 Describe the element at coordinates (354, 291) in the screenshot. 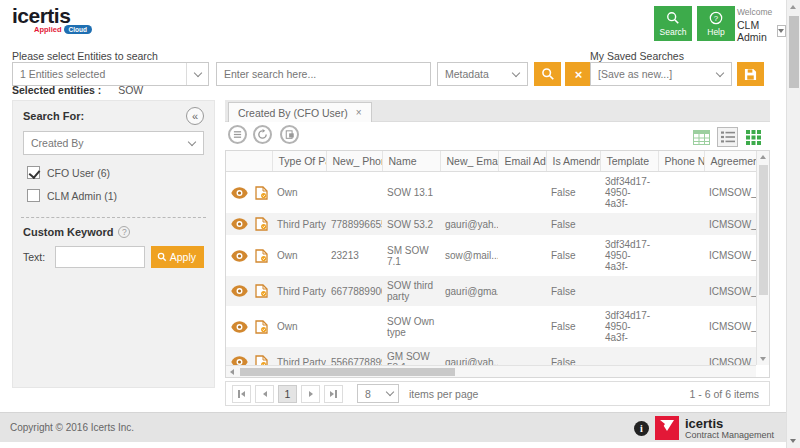

I see `cell-new-phone: 6677889900` at that location.